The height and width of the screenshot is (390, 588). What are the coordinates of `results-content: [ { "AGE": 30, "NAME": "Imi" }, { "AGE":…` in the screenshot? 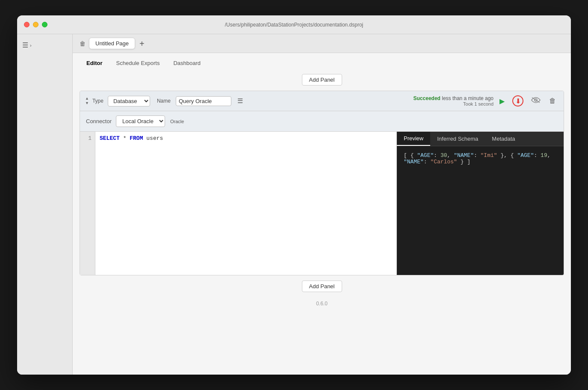 It's located at (480, 210).